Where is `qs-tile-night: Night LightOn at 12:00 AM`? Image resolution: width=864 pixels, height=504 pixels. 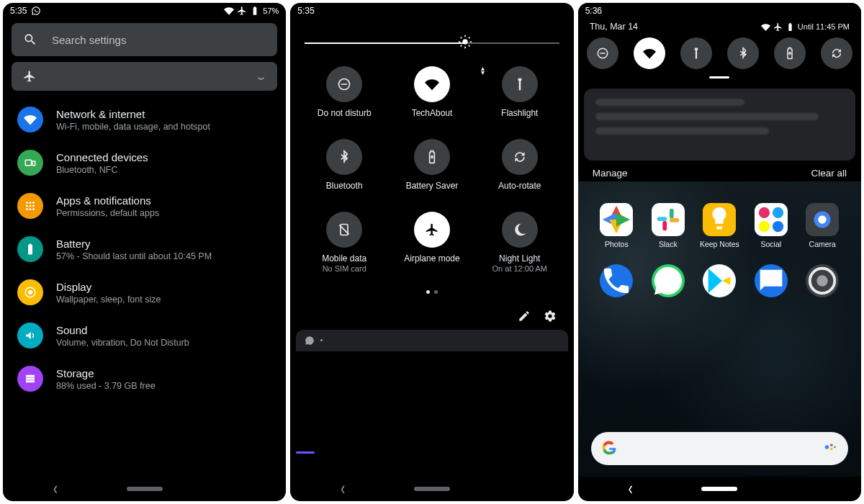
qs-tile-night: Night LightOn at 12:00 AM is located at coordinates (520, 243).